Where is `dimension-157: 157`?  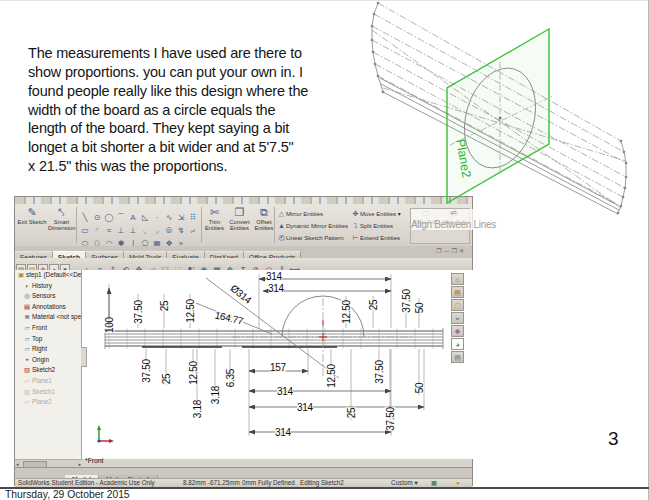 dimension-157: 157 is located at coordinates (278, 368).